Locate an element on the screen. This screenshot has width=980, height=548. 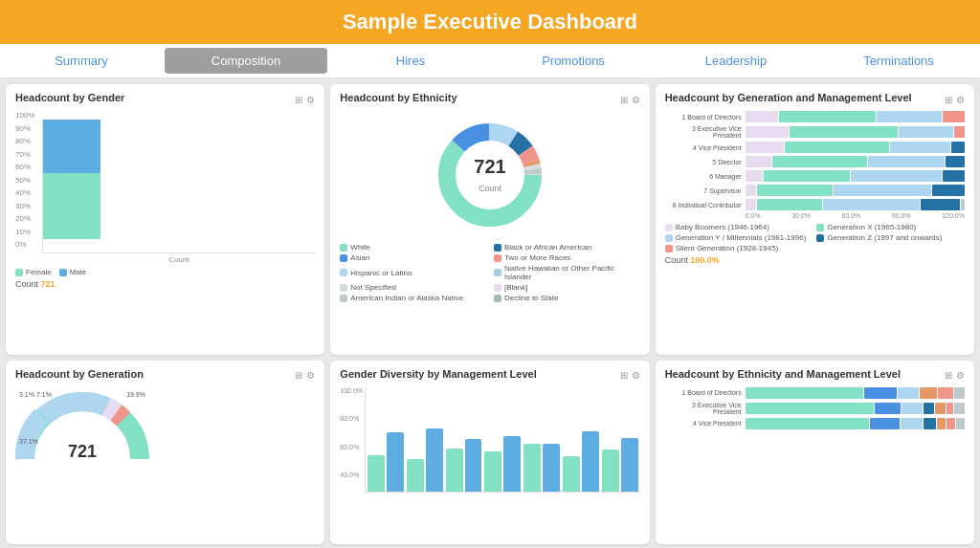
bar-female is located at coordinates (72, 180).